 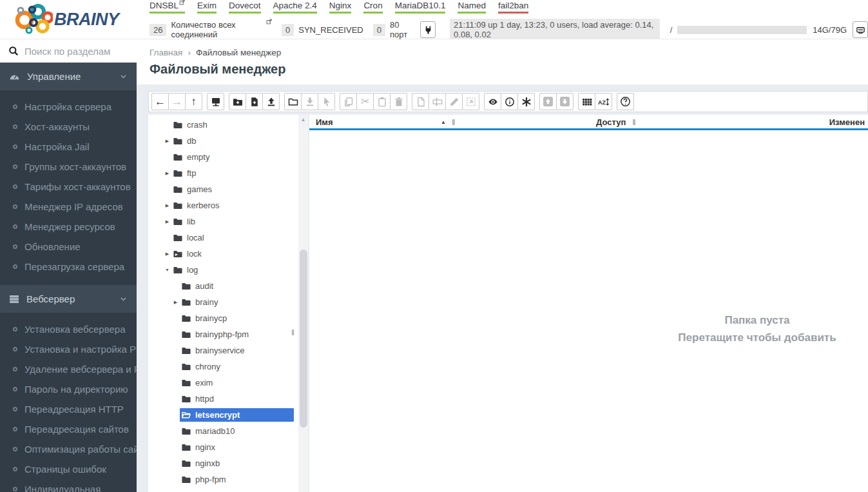 What do you see at coordinates (68, 469) in the screenshot?
I see `sidebar-item-страницы-ошибок: Страницы ошибок` at bounding box center [68, 469].